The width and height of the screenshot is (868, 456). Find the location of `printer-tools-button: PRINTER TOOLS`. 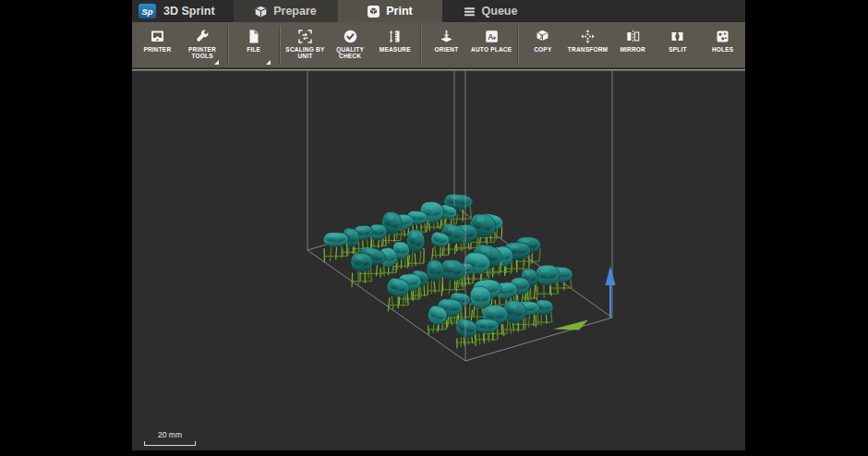

printer-tools-button: PRINTER TOOLS is located at coordinates (203, 44).